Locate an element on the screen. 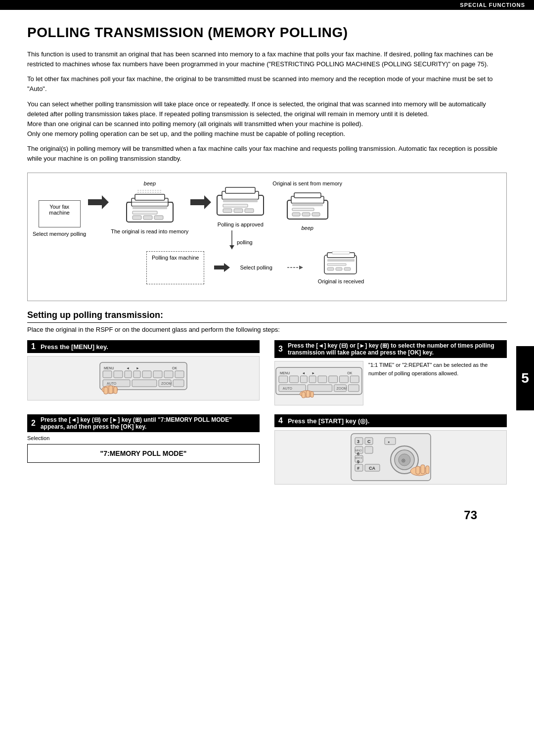  svg-text: MENU is located at coordinates (109, 368).